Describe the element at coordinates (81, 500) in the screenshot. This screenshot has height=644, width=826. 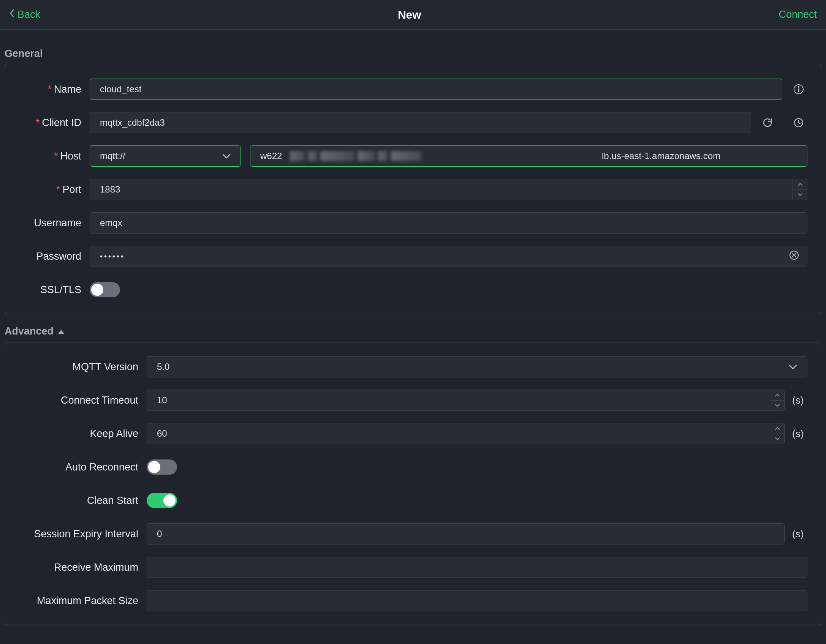
I see `label-clean-start: Clean Start` at that location.